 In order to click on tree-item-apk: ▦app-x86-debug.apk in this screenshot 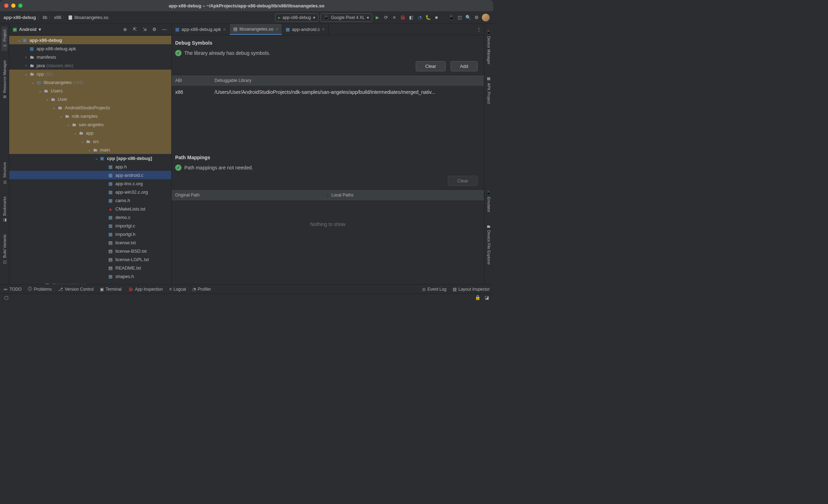, I will do `click(90, 49)`.